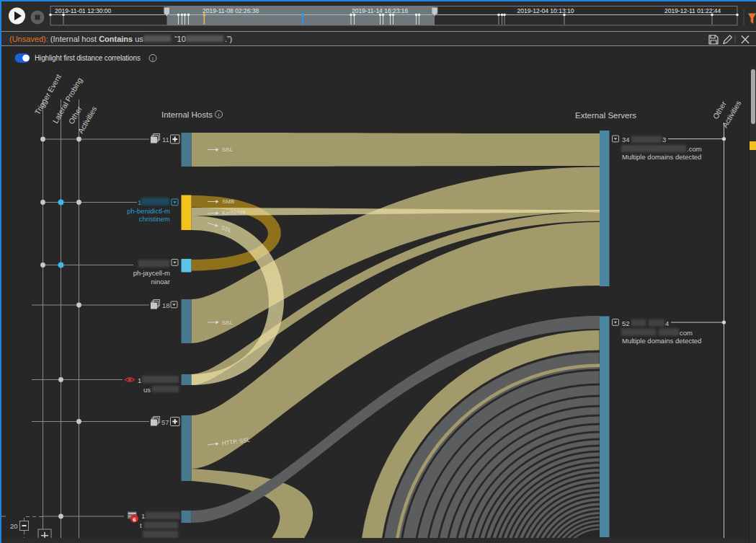 This screenshot has width=756, height=543. What do you see at coordinates (695, 149) in the screenshot?
I see `svg-text: .com` at bounding box center [695, 149].